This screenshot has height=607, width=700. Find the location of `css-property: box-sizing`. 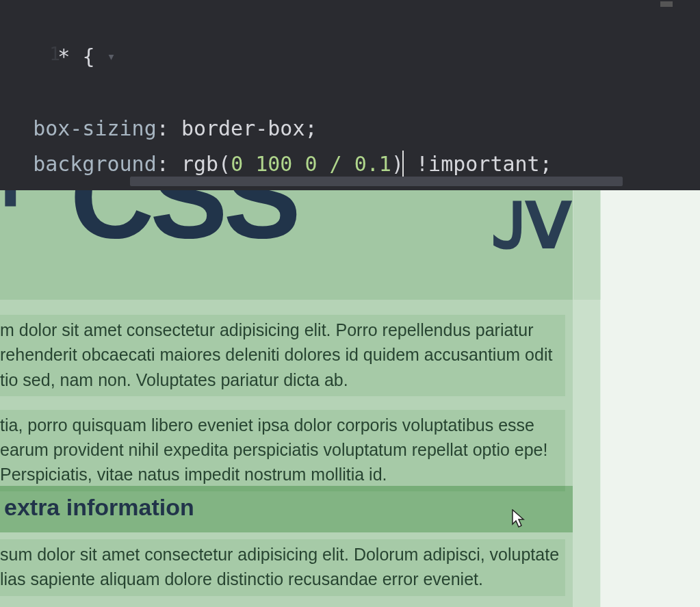

css-property: box-sizing is located at coordinates (94, 129).